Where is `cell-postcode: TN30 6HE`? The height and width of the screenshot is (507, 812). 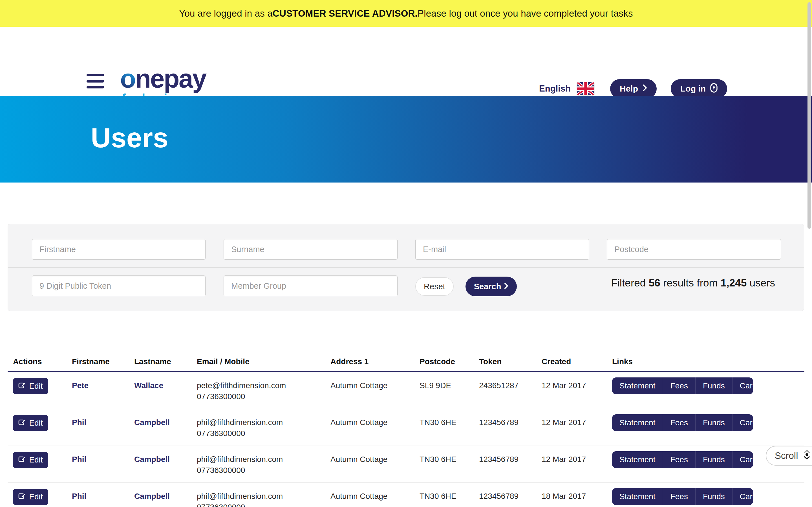 cell-postcode: TN30 6HE is located at coordinates (449, 428).